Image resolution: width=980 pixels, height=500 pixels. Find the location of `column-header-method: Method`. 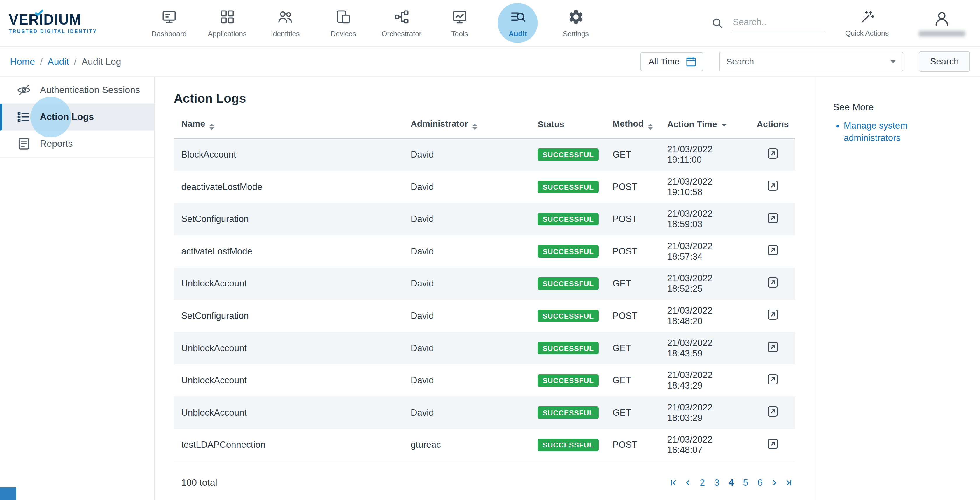

column-header-method: Method is located at coordinates (632, 126).